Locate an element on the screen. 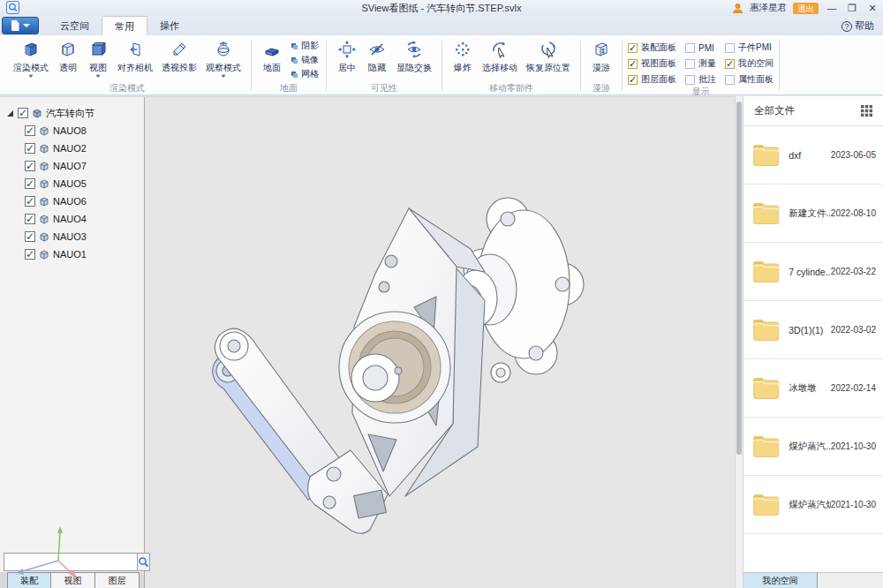 The image size is (883, 588). shadow-toggle: 阴影 is located at coordinates (305, 46).